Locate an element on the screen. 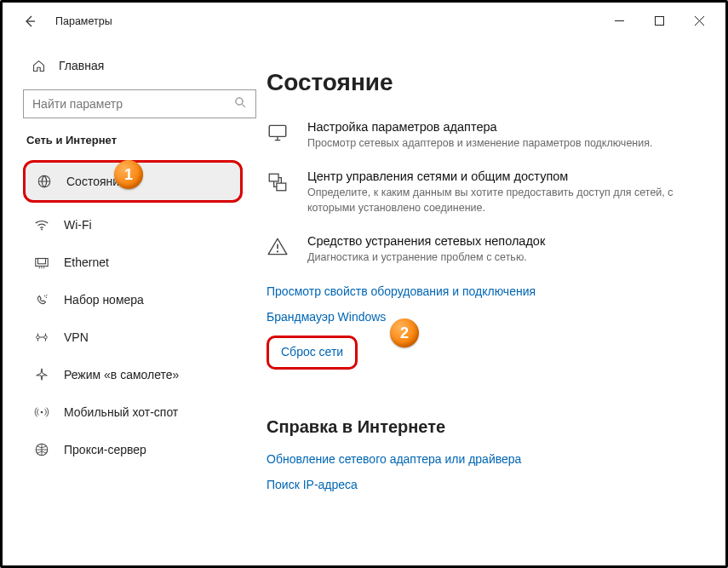  sidebar-item-label: Ethernet is located at coordinates (87, 262).